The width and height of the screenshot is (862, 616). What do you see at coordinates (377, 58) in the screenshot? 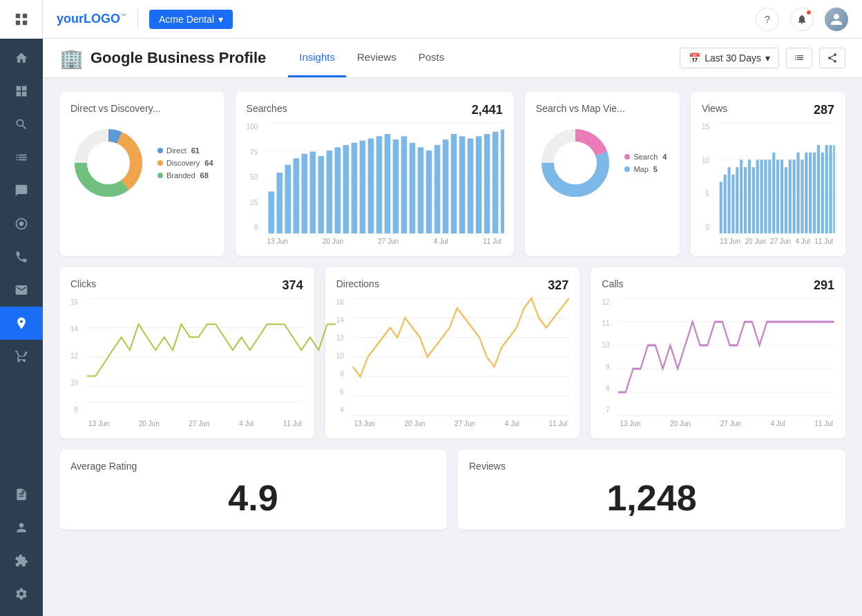
I see `tab-reviews: Reviews` at bounding box center [377, 58].